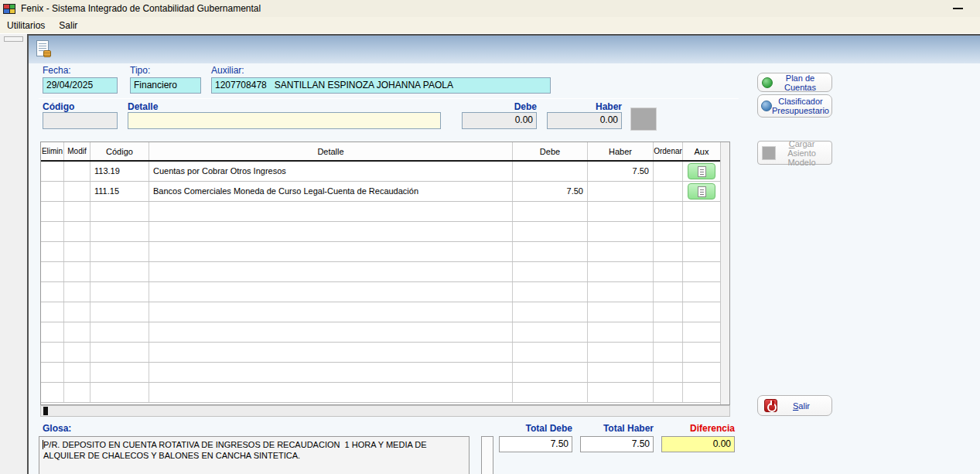 This screenshot has height=474, width=980. I want to click on minimize-button, so click(958, 9).